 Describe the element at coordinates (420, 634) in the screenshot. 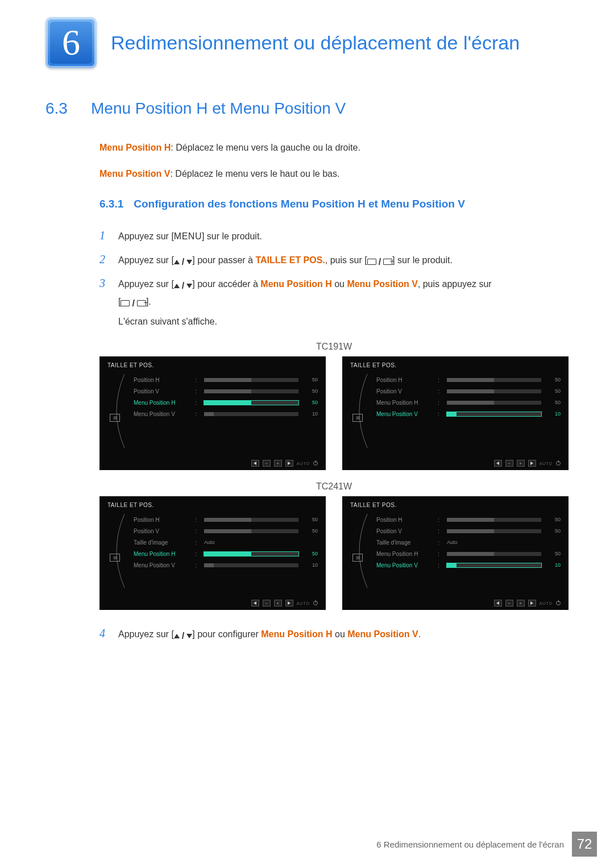

I see `text-fragment: .` at that location.